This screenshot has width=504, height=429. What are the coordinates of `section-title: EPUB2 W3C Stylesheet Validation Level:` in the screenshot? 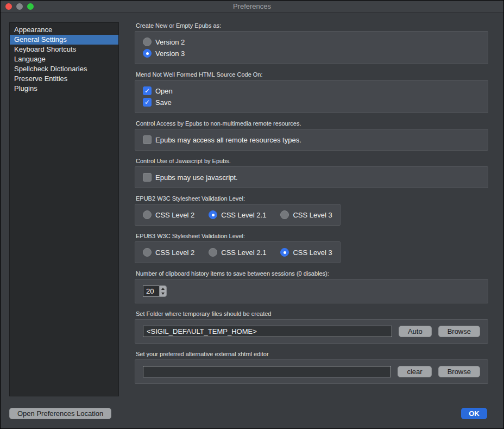 It's located at (312, 198).